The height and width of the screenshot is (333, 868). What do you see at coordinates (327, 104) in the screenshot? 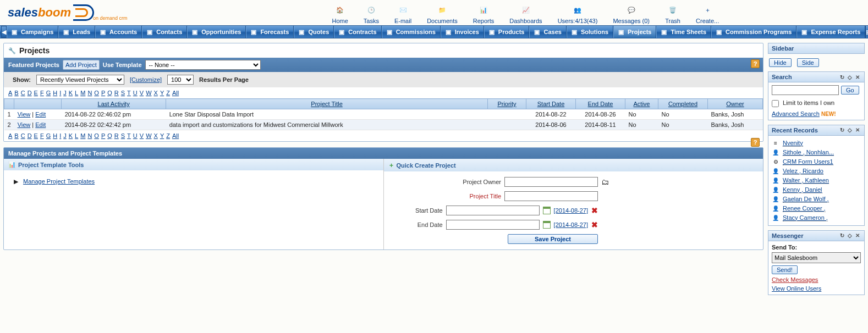
I see `col-title: Project Title` at bounding box center [327, 104].